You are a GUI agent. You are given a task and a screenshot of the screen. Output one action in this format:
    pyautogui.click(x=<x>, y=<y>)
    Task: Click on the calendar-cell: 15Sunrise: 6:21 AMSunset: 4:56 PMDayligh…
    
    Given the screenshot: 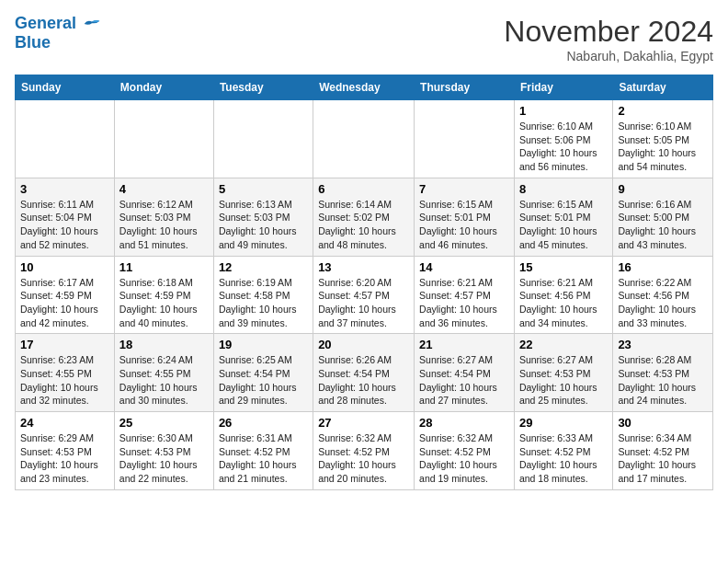 What is the action you would take?
    pyautogui.click(x=563, y=294)
    